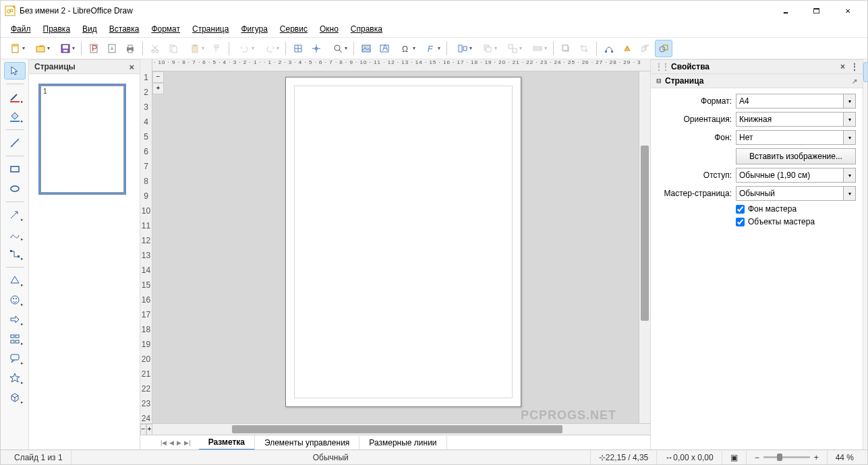 Image resolution: width=868 pixels, height=465 pixels. What do you see at coordinates (254, 29) in the screenshot?
I see `menu-shape: Фигура` at bounding box center [254, 29].